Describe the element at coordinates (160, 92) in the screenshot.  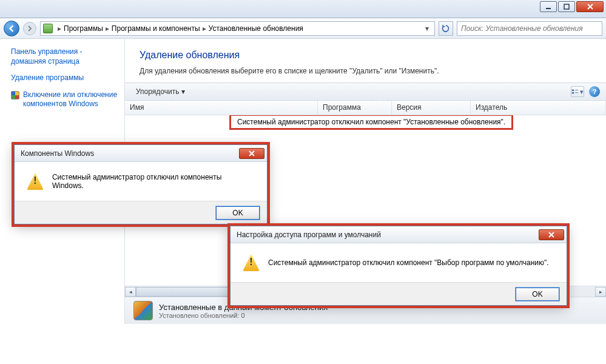
I see `organize-button: Упорядочить ▾` at that location.